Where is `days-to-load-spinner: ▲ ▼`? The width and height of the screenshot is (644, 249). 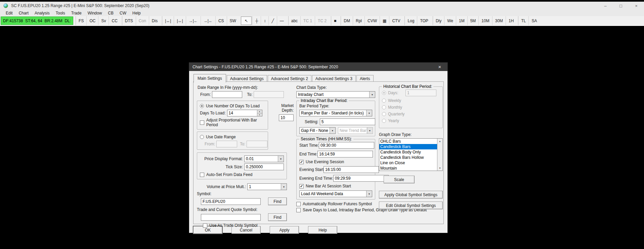
days-to-load-spinner: ▲ ▼ is located at coordinates (259, 113).